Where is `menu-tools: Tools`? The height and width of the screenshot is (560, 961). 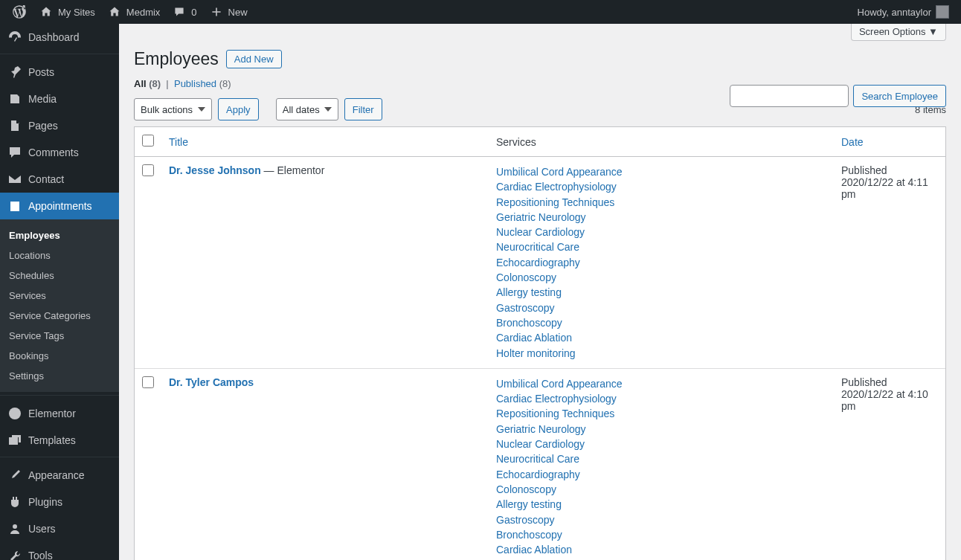
menu-tools: Tools is located at coordinates (60, 551).